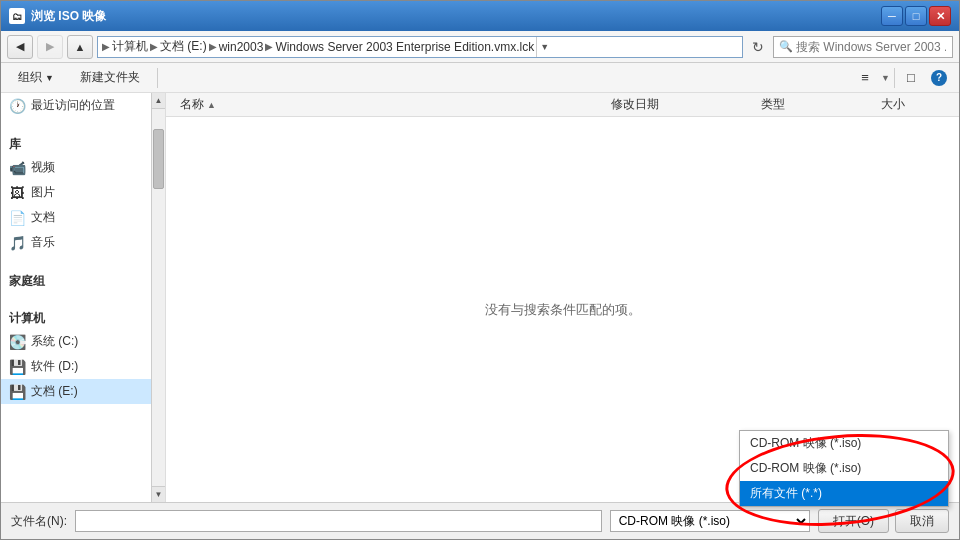  Describe the element at coordinates (159, 494) in the screenshot. I see `scroll-down-arrow: ▼` at that location.